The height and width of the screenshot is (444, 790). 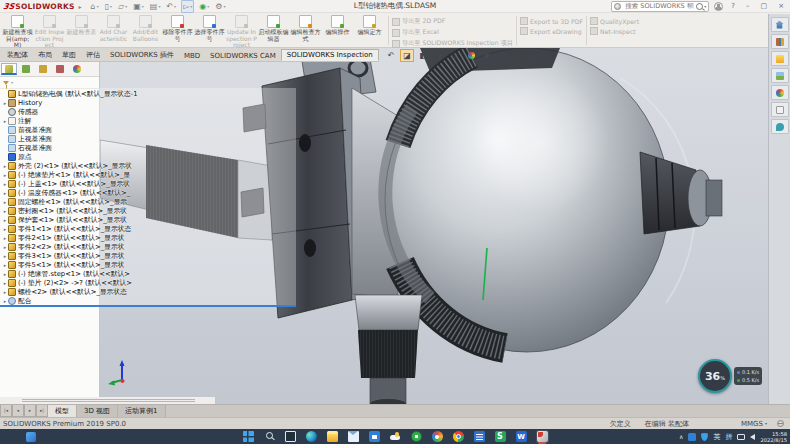 What do you see at coordinates (733, 6) in the screenshot?
I see `help-button: ?` at bounding box center [733, 6].